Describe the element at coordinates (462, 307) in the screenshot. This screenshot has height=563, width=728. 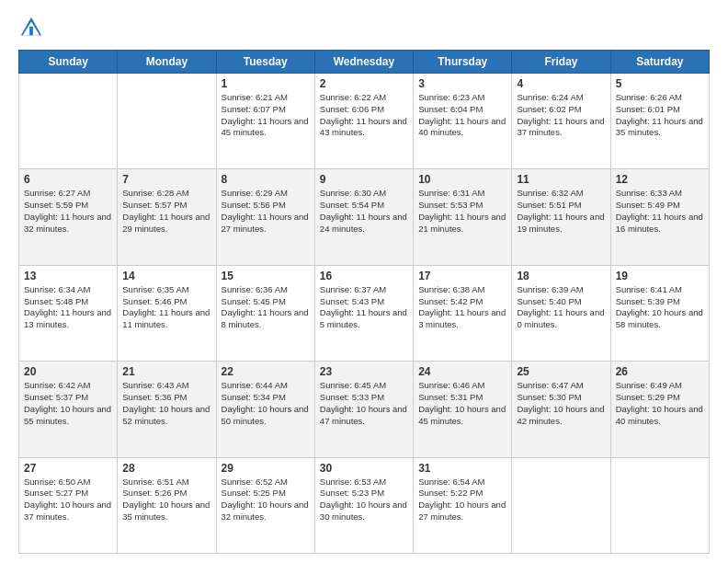
I see `cell-content: Sunrise: 6:38 AM Sunset: 5:42 PM Dayligh…` at that location.